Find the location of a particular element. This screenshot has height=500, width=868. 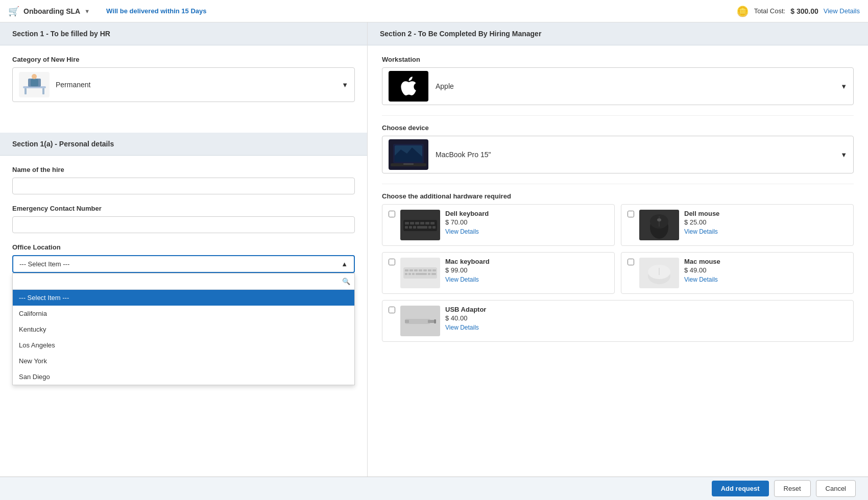

top-bar-left: 🛒 Onboarding SLA ▼ Will be delivered wit… is located at coordinates (107, 11).